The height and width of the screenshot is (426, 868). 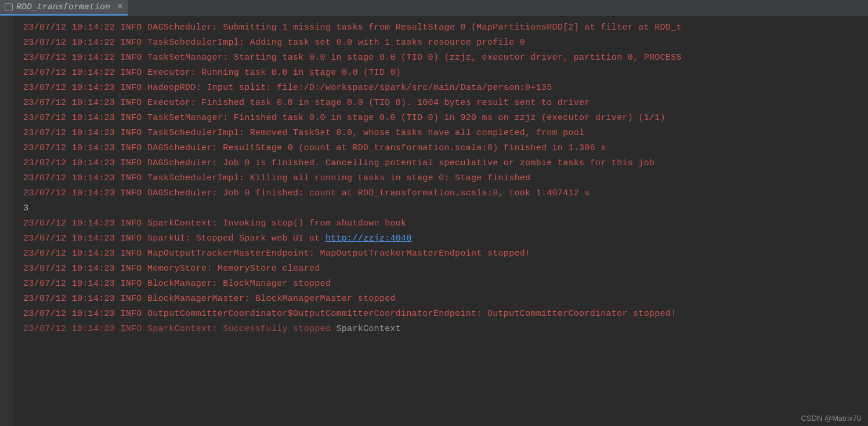 I want to click on close-icon: ×, so click(x=118, y=7).